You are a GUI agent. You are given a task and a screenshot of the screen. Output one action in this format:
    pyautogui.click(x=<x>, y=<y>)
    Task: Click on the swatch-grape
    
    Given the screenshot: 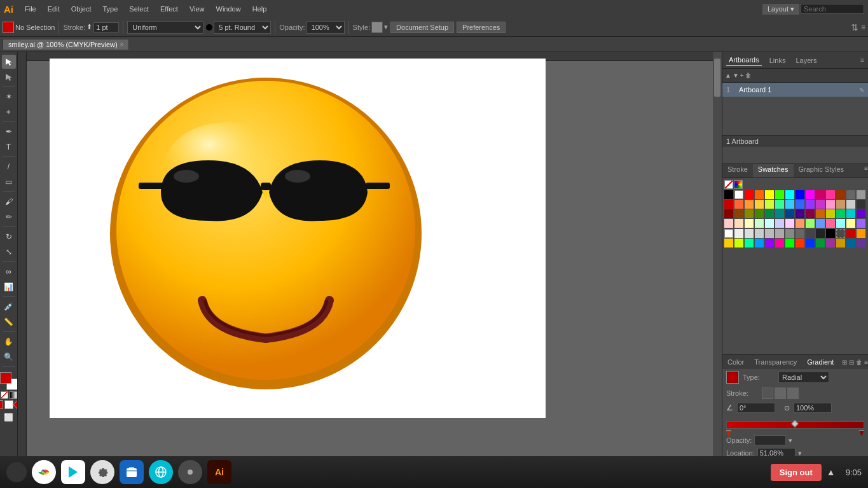 What is the action you would take?
    pyautogui.click(x=861, y=214)
    